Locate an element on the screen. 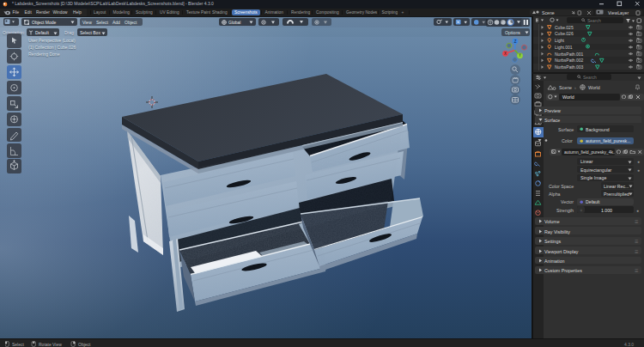  svg-text: Cube.025 is located at coordinates (564, 27).